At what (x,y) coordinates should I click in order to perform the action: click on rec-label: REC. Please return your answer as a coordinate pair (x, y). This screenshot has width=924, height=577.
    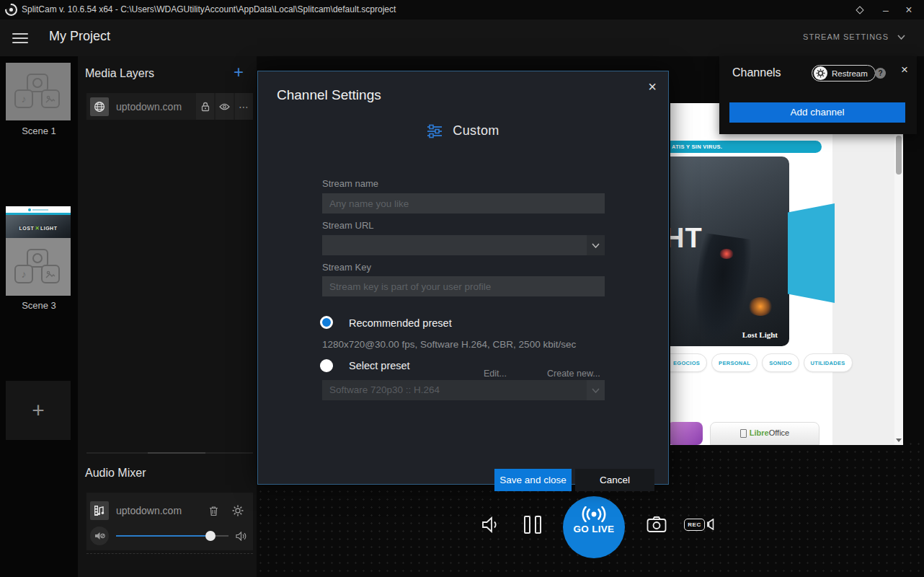
    Looking at the image, I should click on (694, 525).